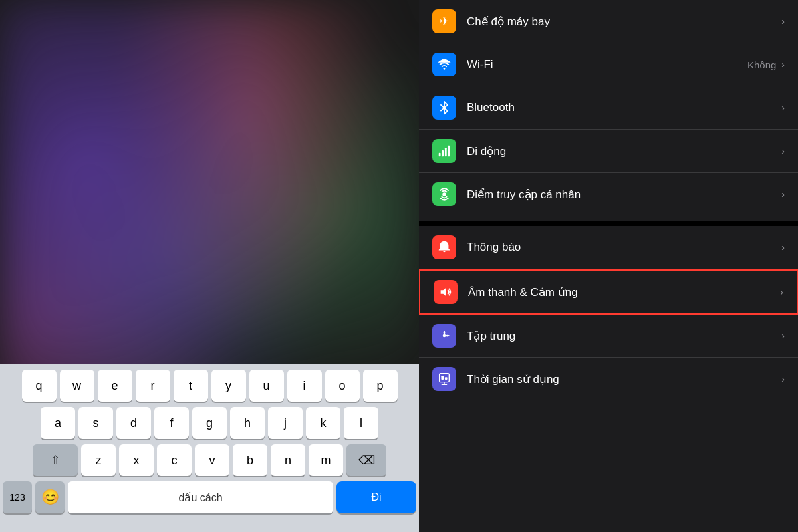 The width and height of the screenshot is (798, 532). Describe the element at coordinates (209, 460) in the screenshot. I see `keyboard-row-3: ⇧ z x c v b n m ⌫` at that location.